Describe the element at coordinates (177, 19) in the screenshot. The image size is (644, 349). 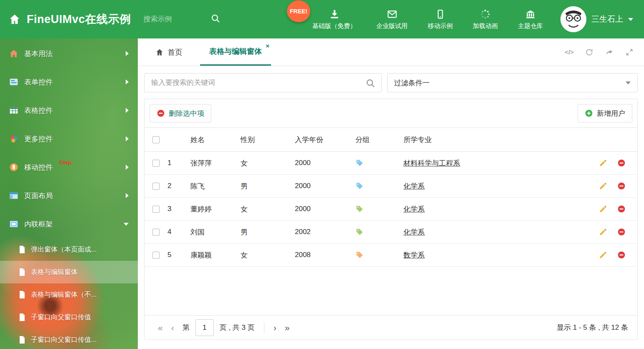
I see `header-search-input` at that location.